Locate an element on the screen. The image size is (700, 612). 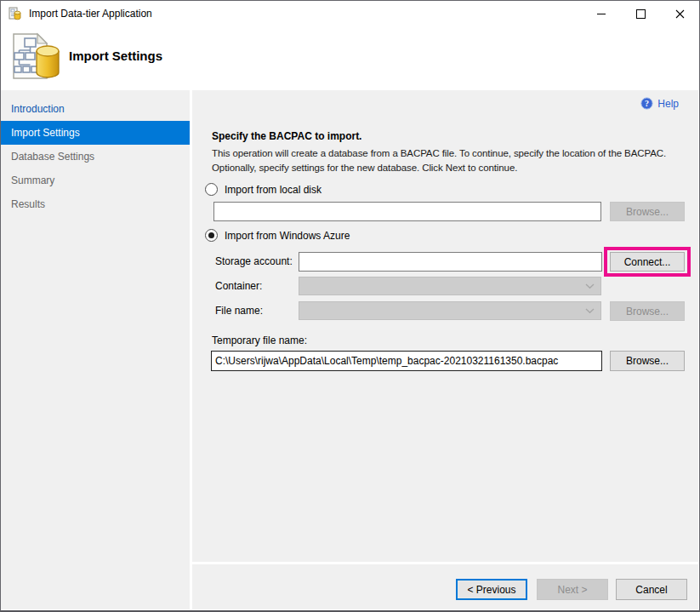
storage-account-input is located at coordinates (451, 262).